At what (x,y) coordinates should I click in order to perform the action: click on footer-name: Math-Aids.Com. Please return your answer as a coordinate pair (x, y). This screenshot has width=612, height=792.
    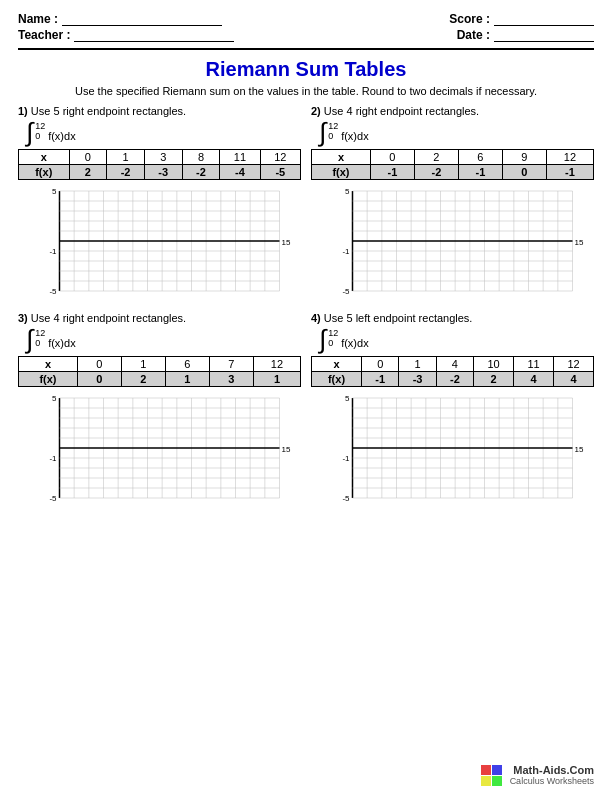
    Looking at the image, I should click on (554, 770).